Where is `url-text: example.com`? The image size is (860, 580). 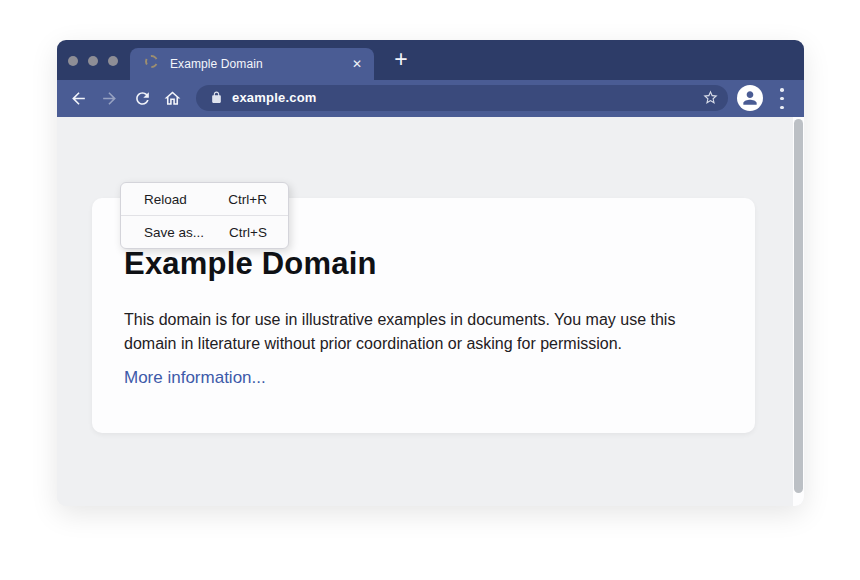
url-text: example.com is located at coordinates (274, 98).